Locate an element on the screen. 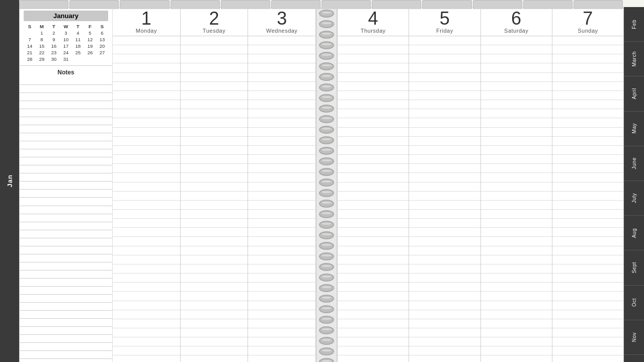 Image resolution: width=644 pixels, height=362 pixels. cal-day-cell: 11 is located at coordinates (78, 39).